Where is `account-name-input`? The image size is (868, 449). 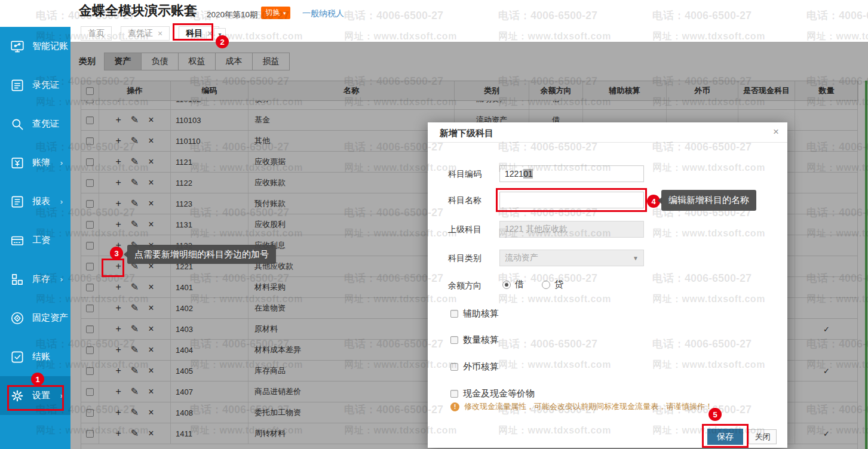 account-name-input is located at coordinates (572, 200).